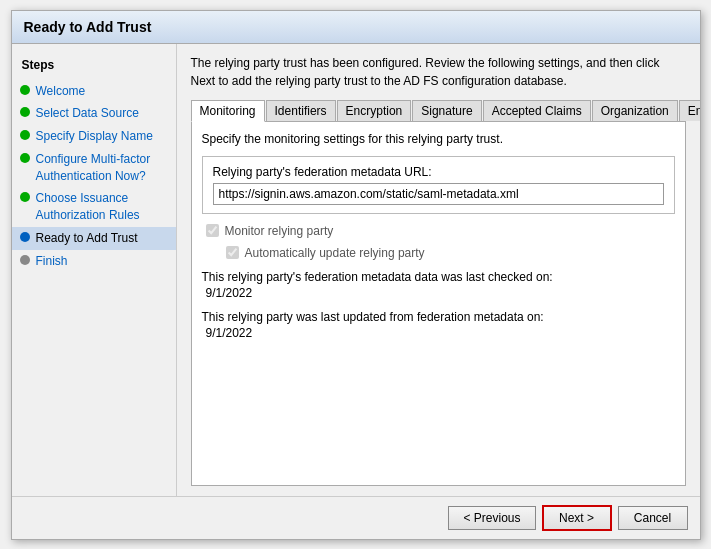 The width and height of the screenshot is (711, 549). Describe the element at coordinates (440, 333) in the screenshot. I see `last-updated-value: 9/1/2022` at that location.